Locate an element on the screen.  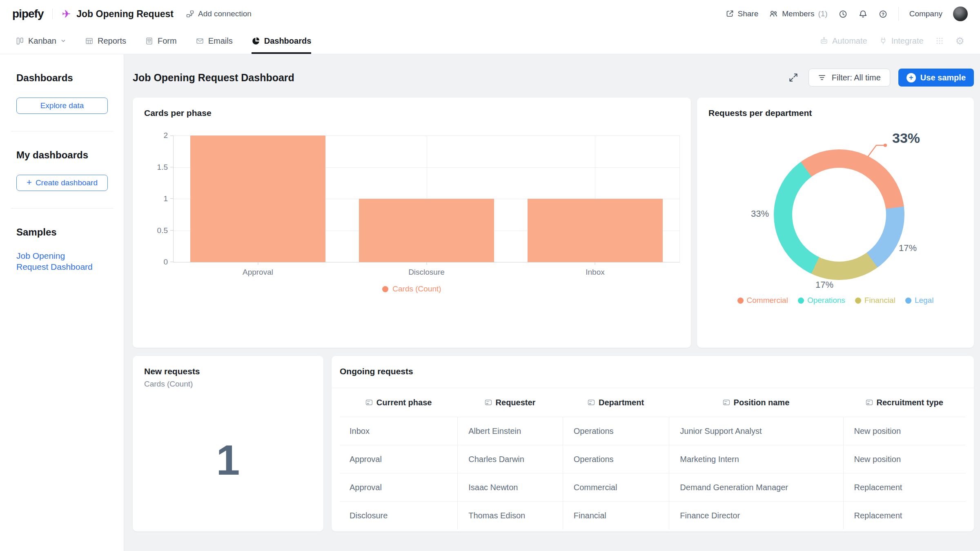
form-icon is located at coordinates (149, 41).